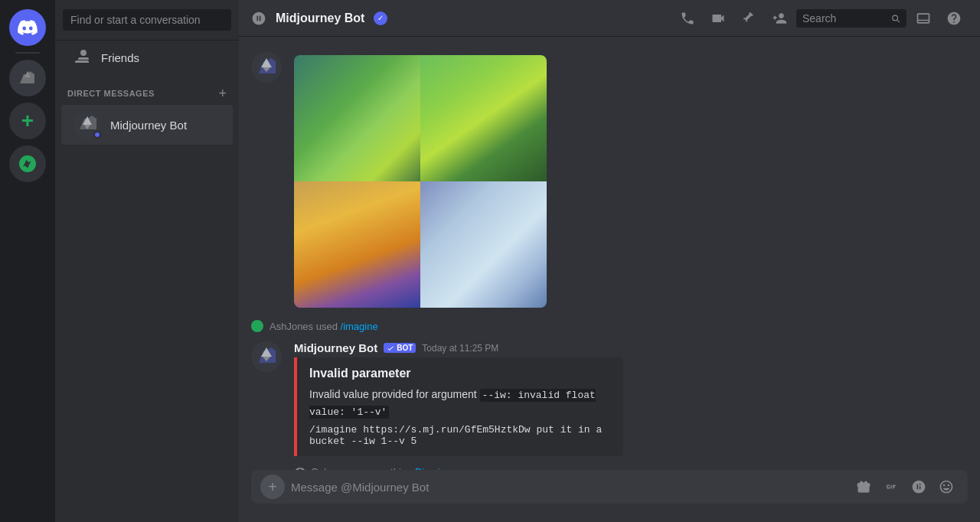 Image resolution: width=980 pixels, height=522 pixels. Describe the element at coordinates (568, 487) in the screenshot. I see `message-input-field` at that location.